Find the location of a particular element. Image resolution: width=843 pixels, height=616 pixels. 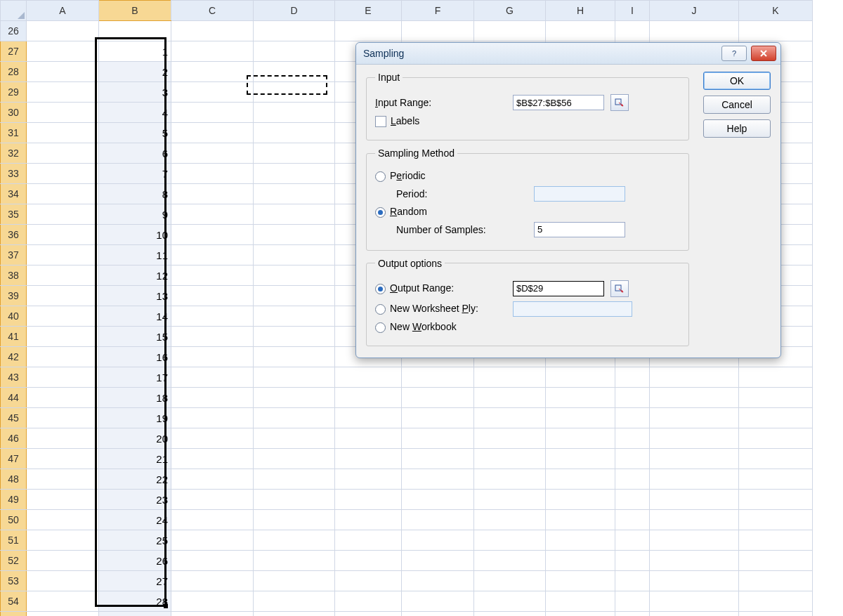

cell-I26 is located at coordinates (632, 31).